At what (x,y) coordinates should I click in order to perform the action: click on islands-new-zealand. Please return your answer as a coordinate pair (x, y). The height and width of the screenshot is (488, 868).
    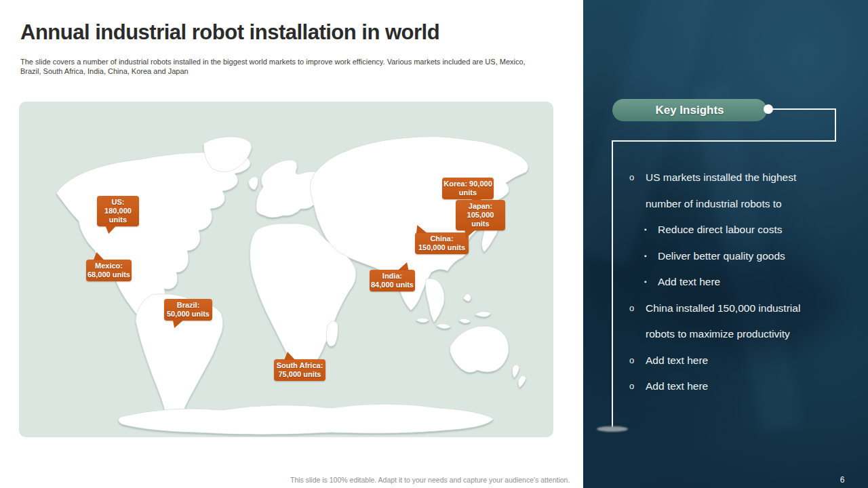
    Looking at the image, I should click on (519, 376).